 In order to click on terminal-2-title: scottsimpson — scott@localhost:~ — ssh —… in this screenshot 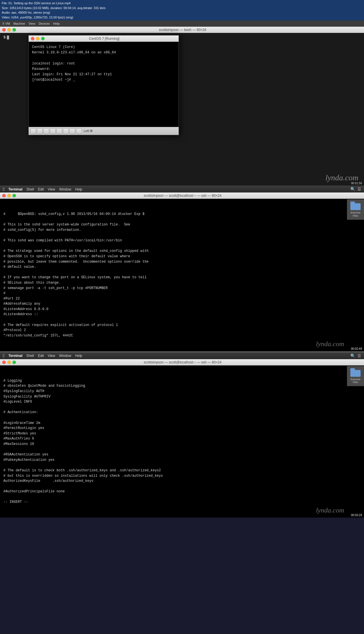, I will do `click(183, 362)`.